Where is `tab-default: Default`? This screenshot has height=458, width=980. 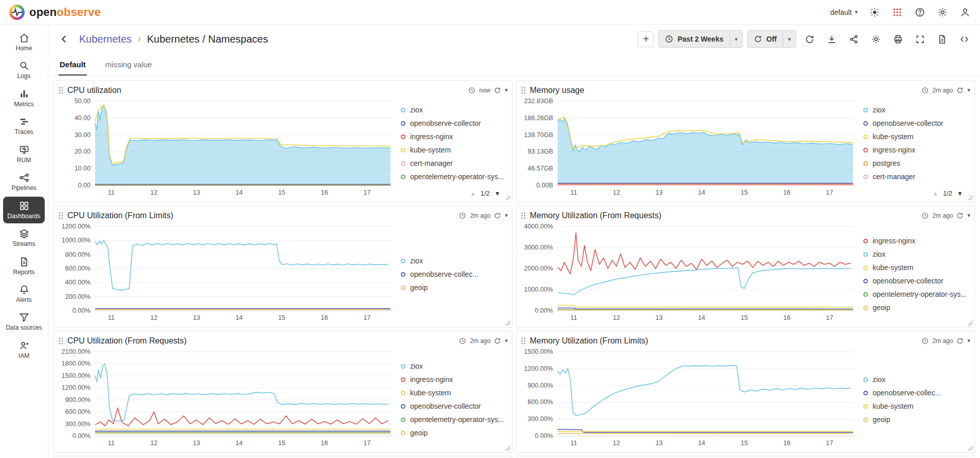 tab-default: Default is located at coordinates (73, 68).